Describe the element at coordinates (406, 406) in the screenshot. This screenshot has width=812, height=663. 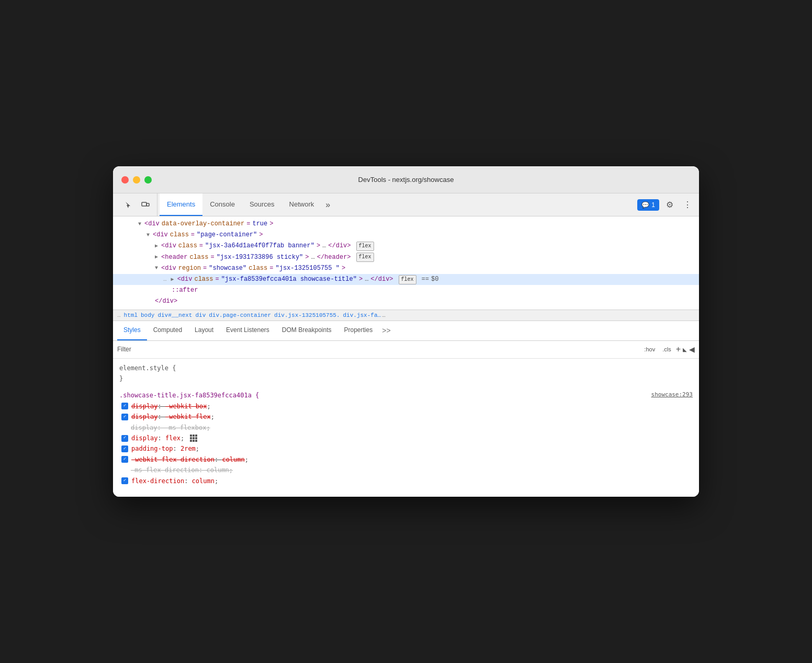
I see `css-property: display: -webkit-box;` at that location.